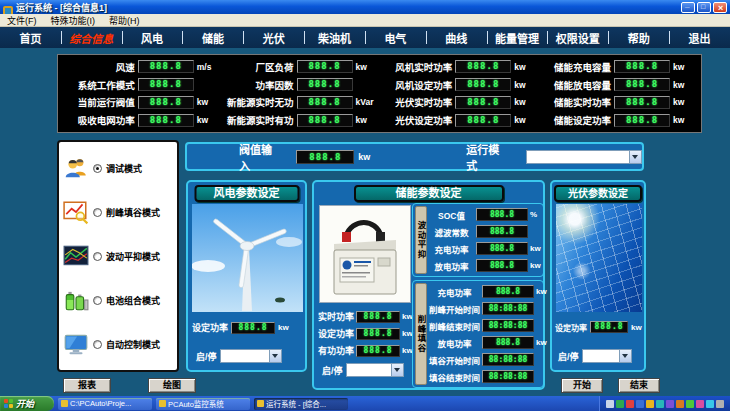 The height and width of the screenshot is (411, 730). What do you see at coordinates (74, 20) in the screenshot?
I see `menu-item: 特殊功能(I)` at bounding box center [74, 20].